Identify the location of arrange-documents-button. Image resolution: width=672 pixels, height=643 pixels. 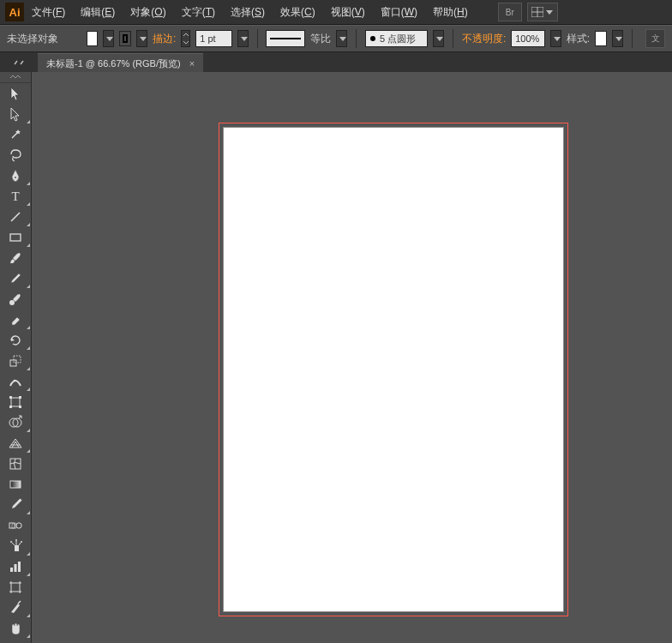
(543, 12).